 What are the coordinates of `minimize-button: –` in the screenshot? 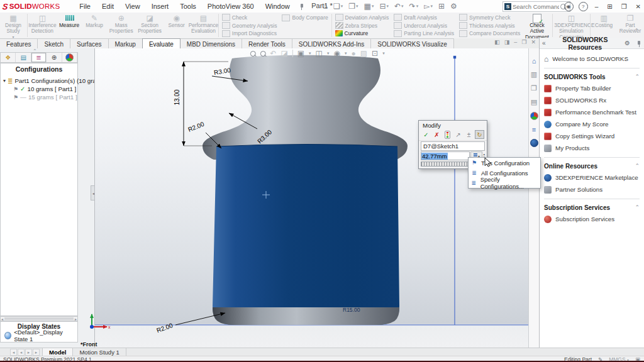 It's located at (597, 6).